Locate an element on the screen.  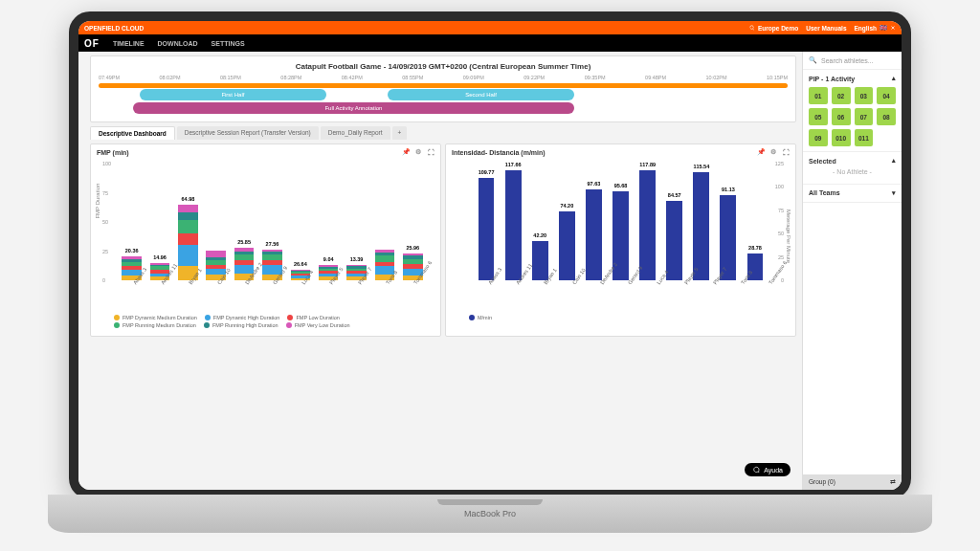
chat-icon is located at coordinates (756, 470).